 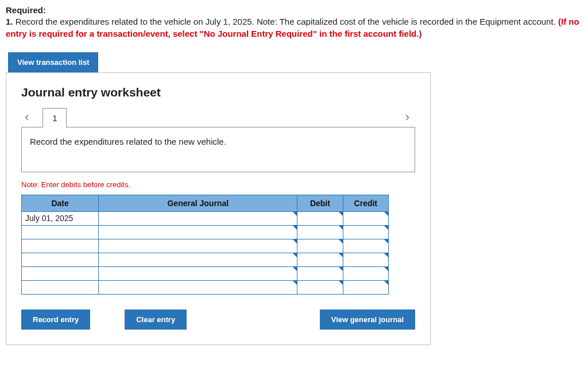 What do you see at coordinates (26, 117) in the screenshot?
I see `chevron-left-icon: ‹` at bounding box center [26, 117].